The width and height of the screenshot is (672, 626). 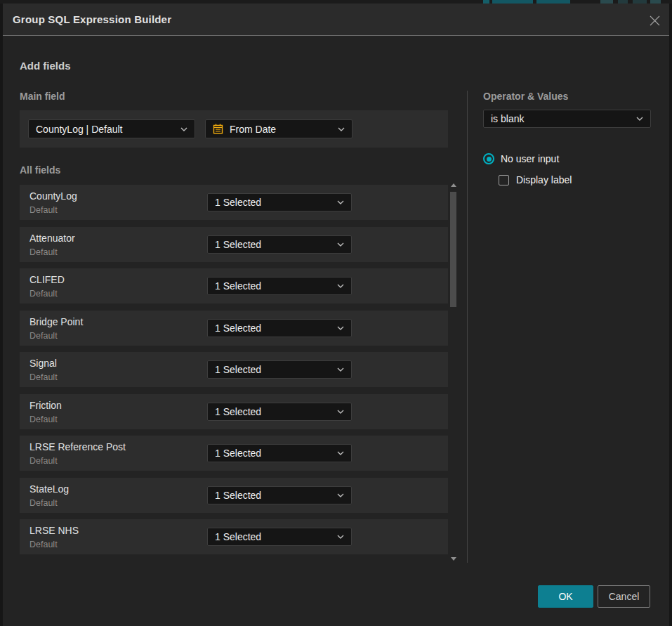 What do you see at coordinates (543, 180) in the screenshot?
I see `display-label-text: Display label` at bounding box center [543, 180].